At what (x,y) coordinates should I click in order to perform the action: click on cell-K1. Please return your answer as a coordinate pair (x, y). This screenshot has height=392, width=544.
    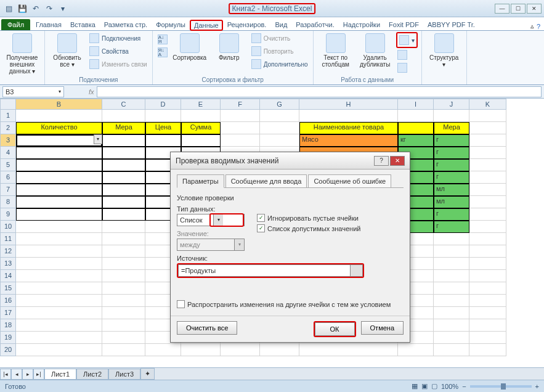
    Looking at the image, I should click on (488, 116).